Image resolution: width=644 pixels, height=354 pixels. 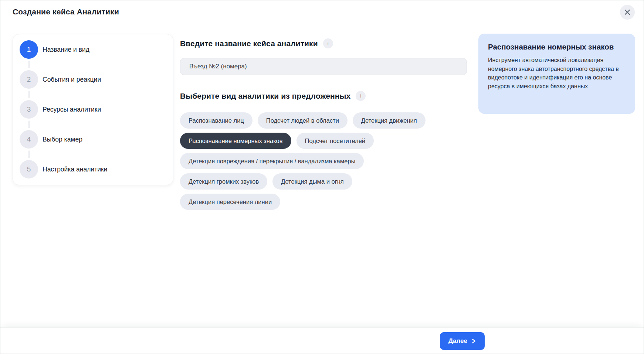 What do you see at coordinates (93, 50) in the screenshot?
I see `step-item-name-and-type: 1 Название и вид` at bounding box center [93, 50].